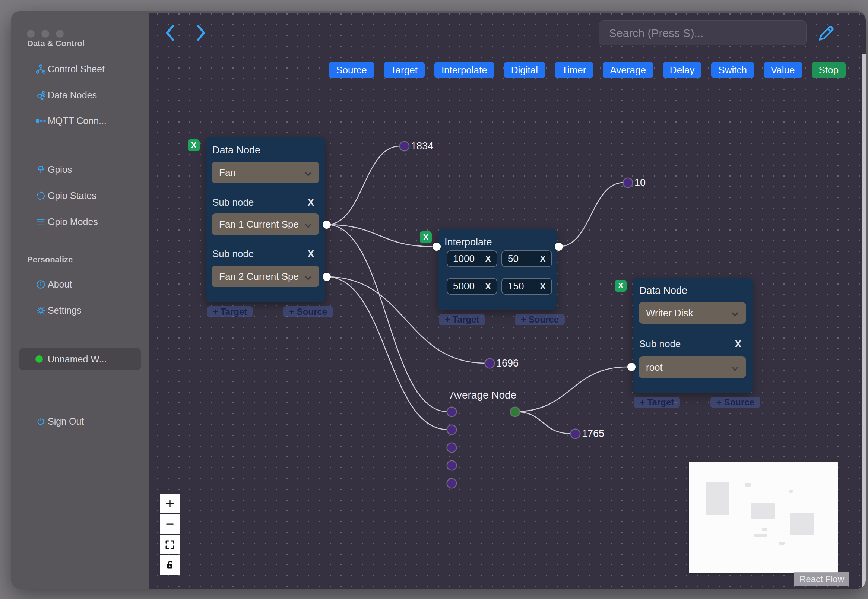 This screenshot has width=868, height=599. What do you see at coordinates (864, 321) in the screenshot?
I see `vertical-scrollbar` at bounding box center [864, 321].